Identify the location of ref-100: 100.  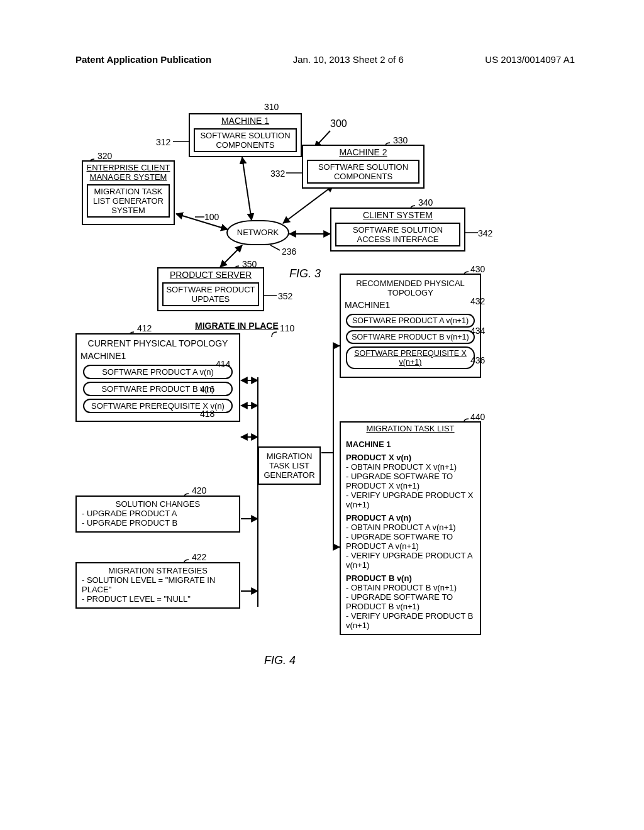
(211, 217).